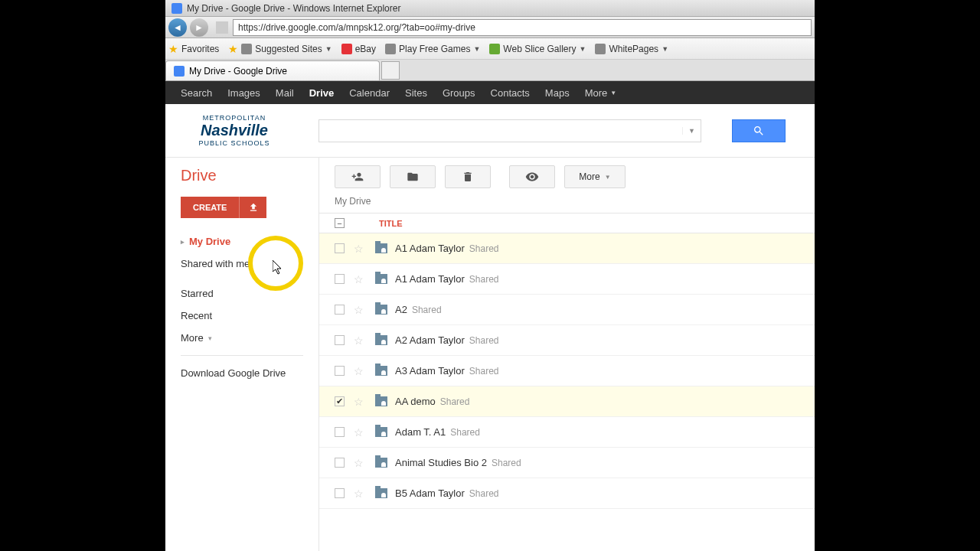 The image size is (980, 551). What do you see at coordinates (210, 207) in the screenshot?
I see `create-button: CREATE` at bounding box center [210, 207].